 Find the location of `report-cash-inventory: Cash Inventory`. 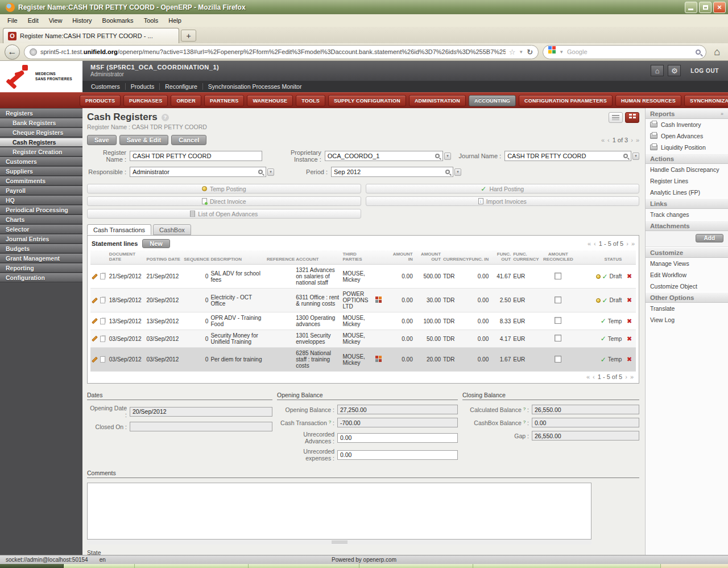

report-cash-inventory: Cash Inventory is located at coordinates (687, 125).